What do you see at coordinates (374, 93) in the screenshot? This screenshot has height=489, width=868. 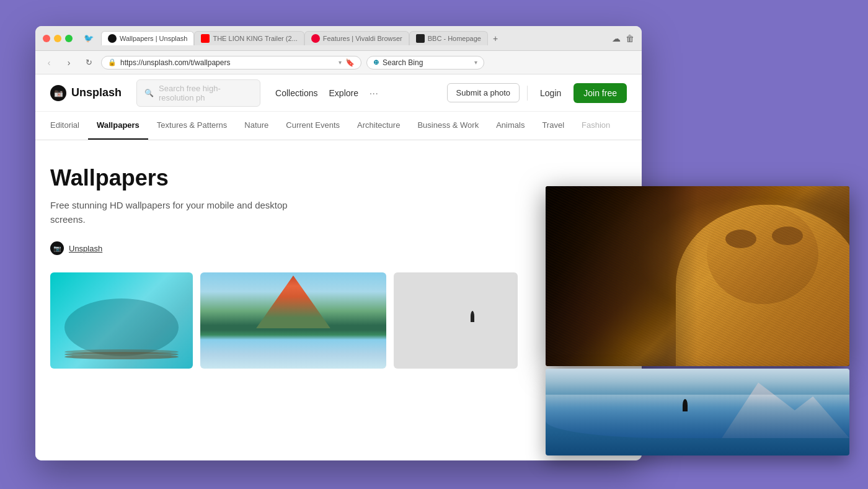 I see `nav-more-dots: ···` at bounding box center [374, 93].